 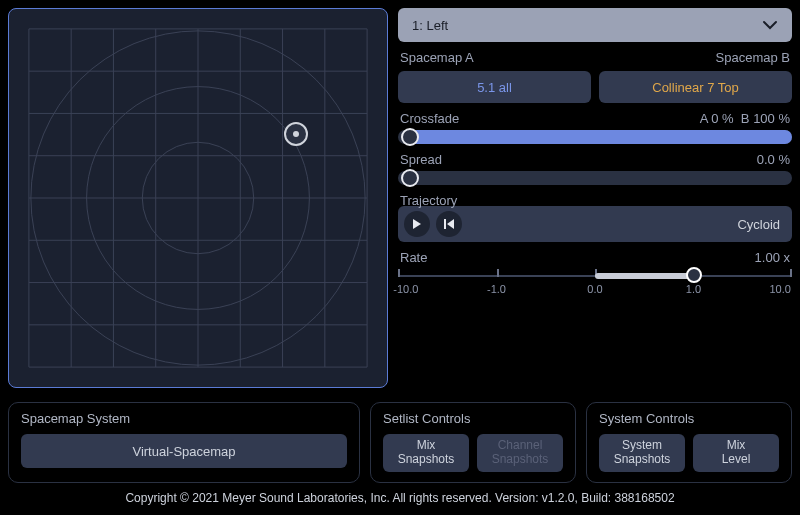 What do you see at coordinates (595, 118) in the screenshot?
I see `crossfade-labels: Crossfade A 0 % B 100 %` at bounding box center [595, 118].